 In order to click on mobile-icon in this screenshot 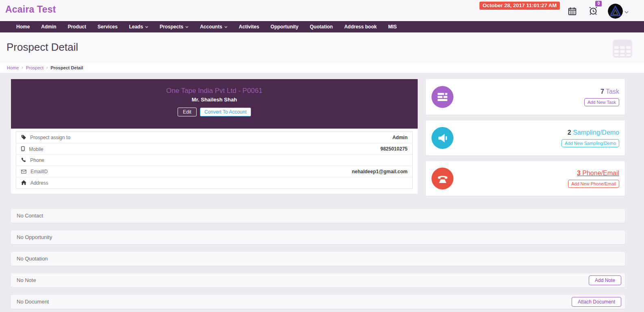, I will do `click(23, 150)`.